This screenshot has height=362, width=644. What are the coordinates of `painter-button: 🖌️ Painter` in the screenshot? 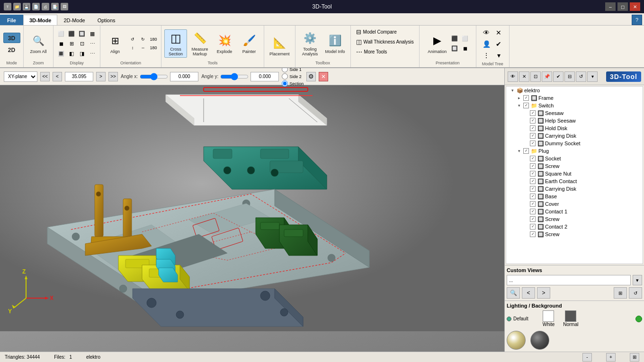 It's located at (249, 44).